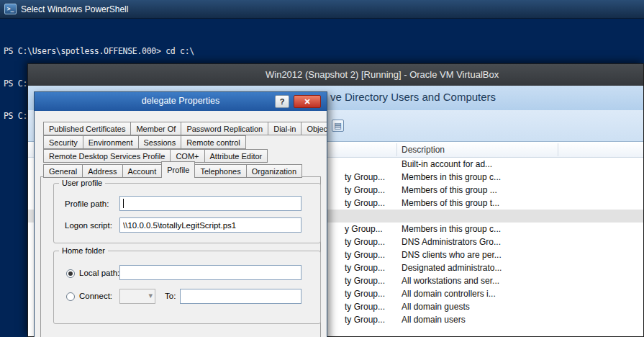 This screenshot has width=644, height=337. What do you see at coordinates (173, 171) in the screenshot?
I see `tab-row: GeneralAddressAccountProfileTelephonesOr…` at bounding box center [173, 171].